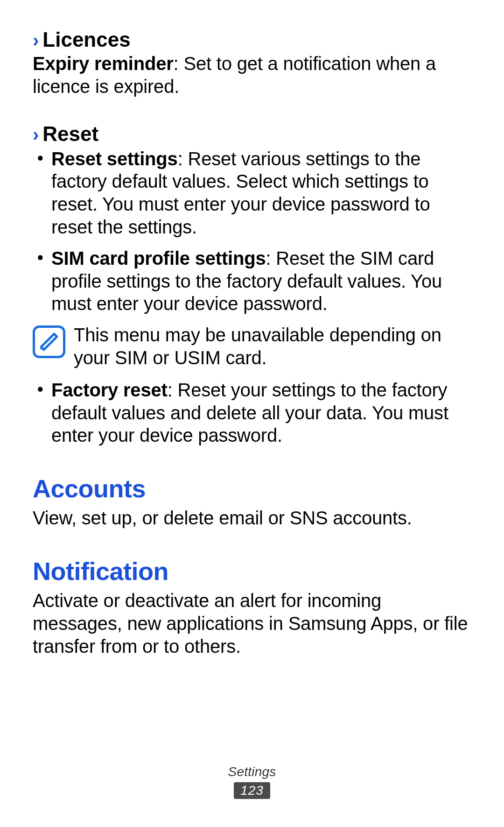  Describe the element at coordinates (115, 159) in the screenshot. I see `item-term: Reset settings` at that location.